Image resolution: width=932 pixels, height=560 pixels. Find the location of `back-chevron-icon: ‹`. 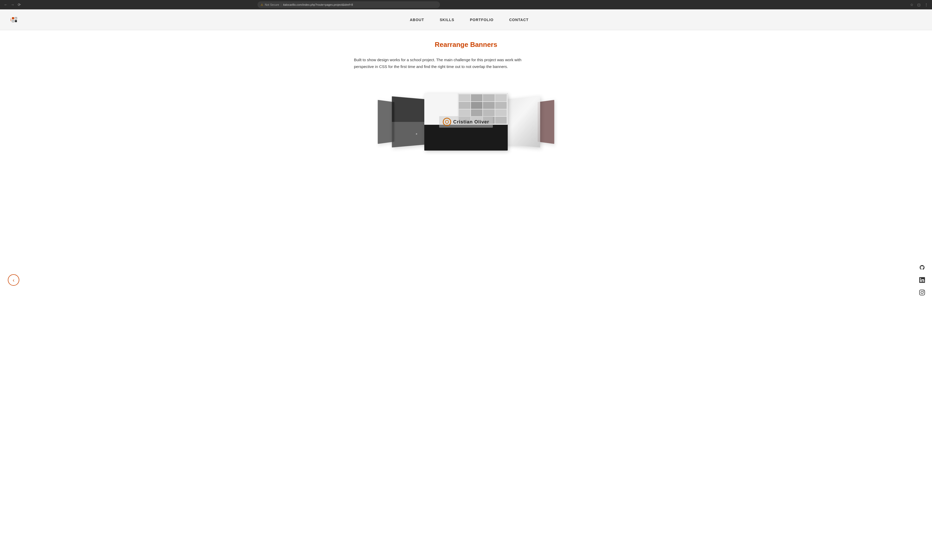

back-chevron-icon: ‹ is located at coordinates (14, 280).